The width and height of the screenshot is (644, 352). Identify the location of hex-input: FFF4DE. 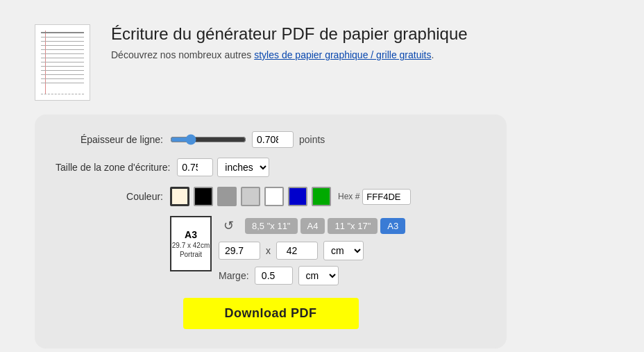
(387, 197).